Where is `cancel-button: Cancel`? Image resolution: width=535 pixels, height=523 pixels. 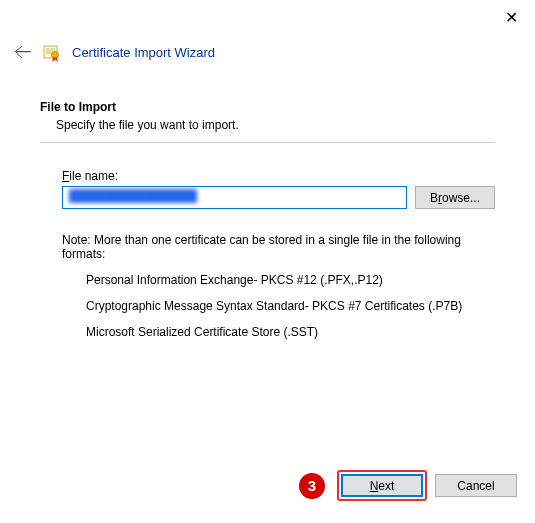 cancel-button: Cancel is located at coordinates (476, 486).